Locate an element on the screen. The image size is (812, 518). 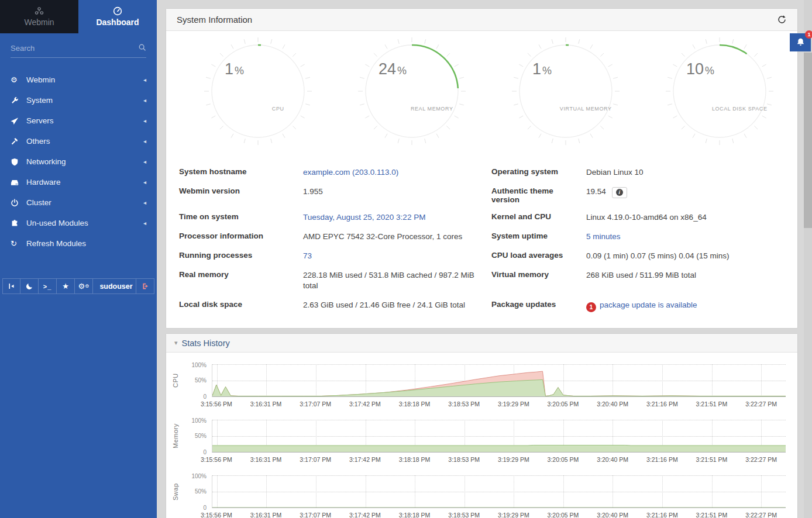
info-value-link: example.com (203.0.113.0) is located at coordinates (351, 172).